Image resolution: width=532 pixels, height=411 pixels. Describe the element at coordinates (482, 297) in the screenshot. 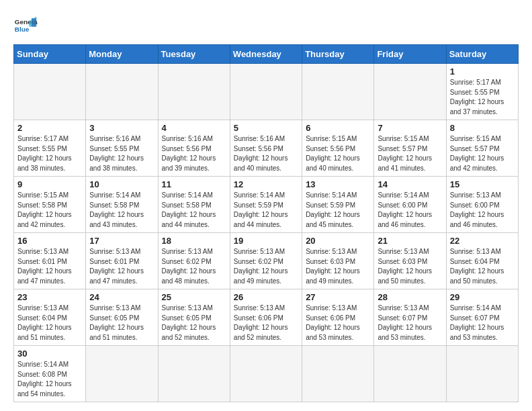

I see `day-number: 29` at that location.